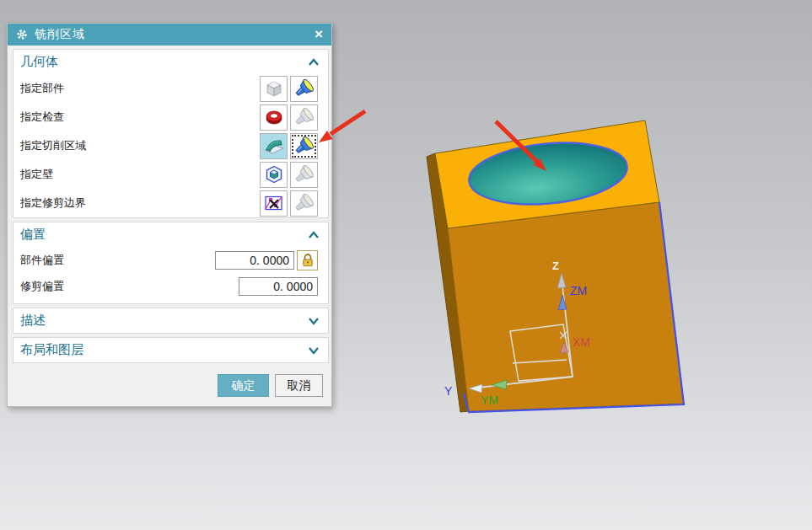 Image resolution: width=812 pixels, height=530 pixels. What do you see at coordinates (42, 260) in the screenshot?
I see `row-label: 部件偏置` at bounding box center [42, 260].